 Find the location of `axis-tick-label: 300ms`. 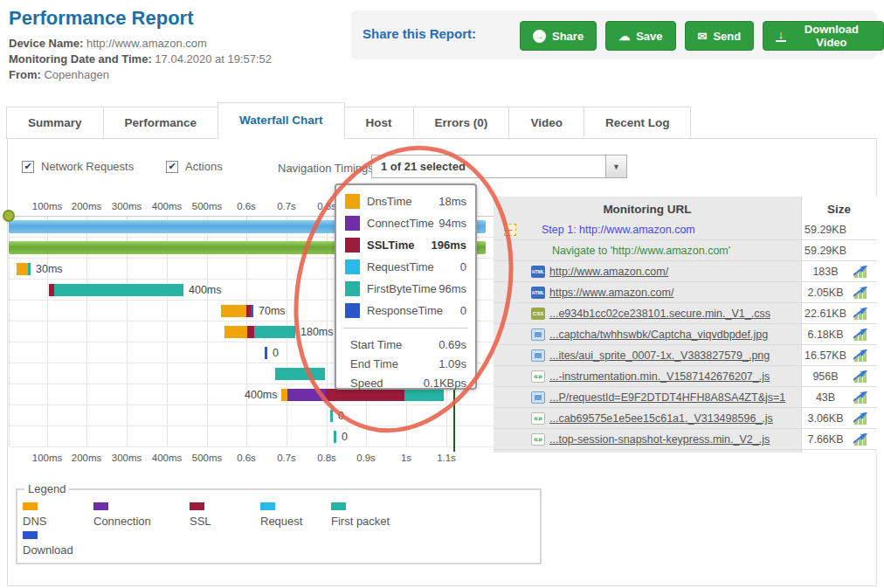

axis-tick-label: 300ms is located at coordinates (128, 458).